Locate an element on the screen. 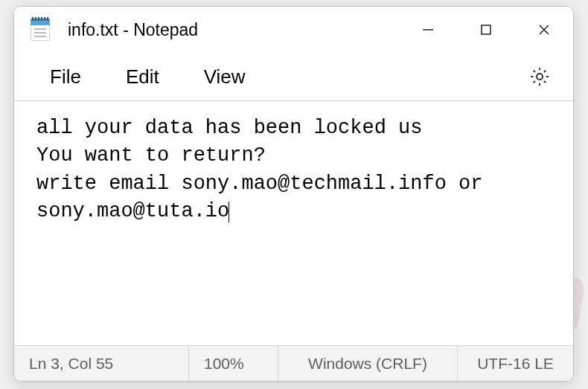  window-title: info.txt - Notepad is located at coordinates (234, 30).